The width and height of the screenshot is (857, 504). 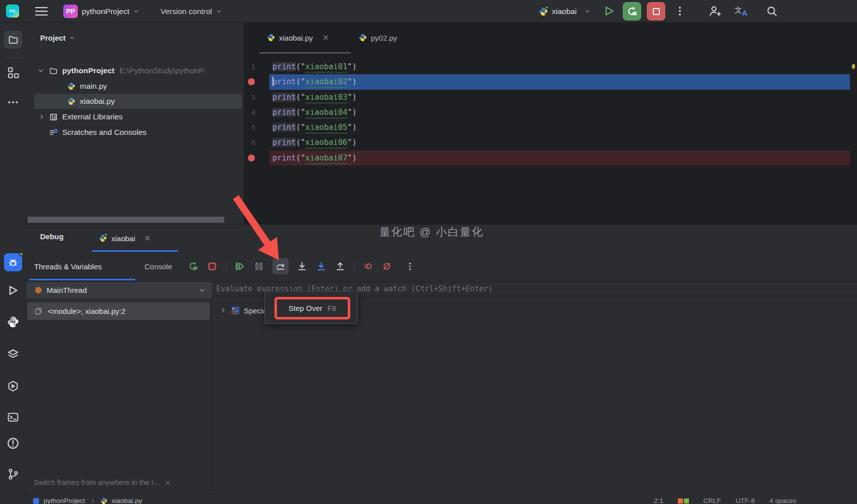 I want to click on main-menu-button, so click(x=41, y=11).